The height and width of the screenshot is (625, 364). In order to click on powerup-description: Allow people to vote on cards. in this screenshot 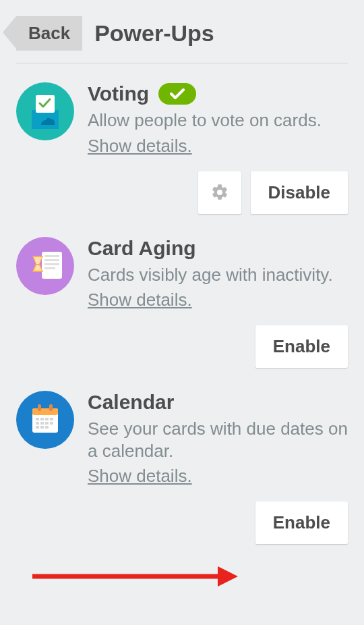, I will do `click(218, 120)`.